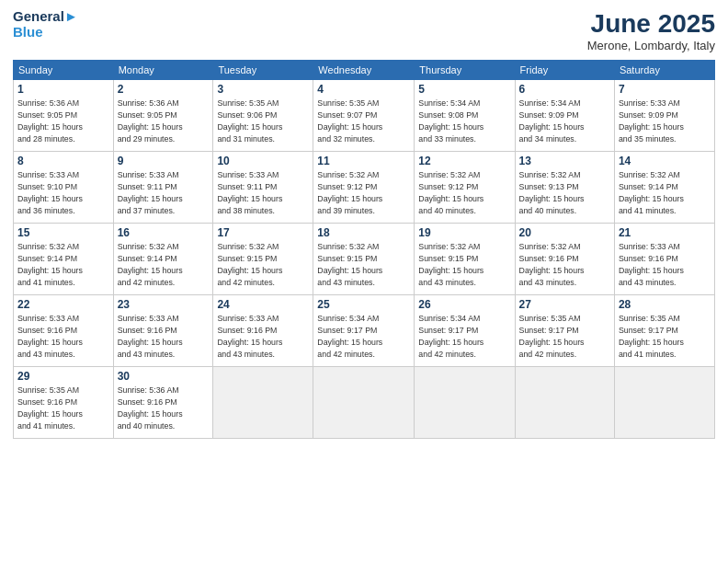 This screenshot has height=563, width=728. I want to click on week-row-1: 1Sunrise: 5:36 AMSunset: 9:05 PMDaylight…, so click(364, 116).